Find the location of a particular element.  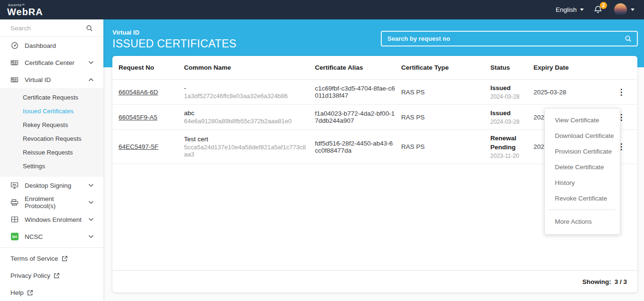

column-header: Common Name is located at coordinates (249, 67).